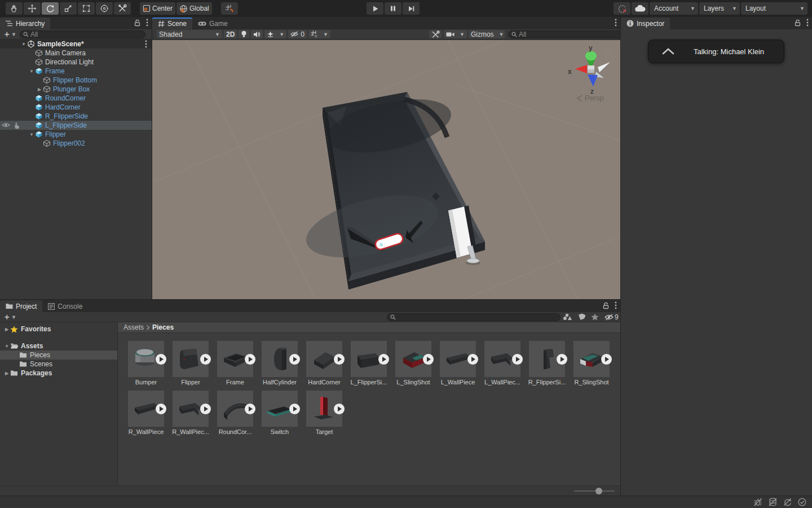 The height and width of the screenshot is (508, 812). I want to click on persp-label: Persp, so click(594, 98).